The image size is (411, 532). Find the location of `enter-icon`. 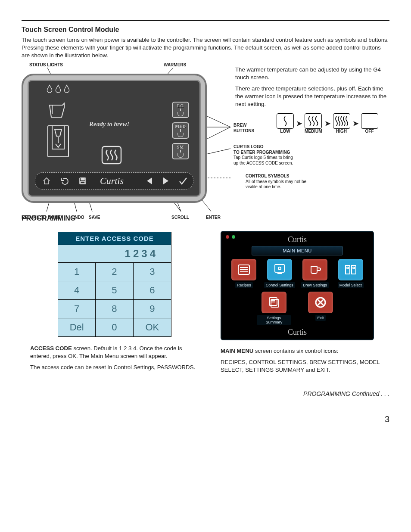

enter-icon is located at coordinates (183, 181).